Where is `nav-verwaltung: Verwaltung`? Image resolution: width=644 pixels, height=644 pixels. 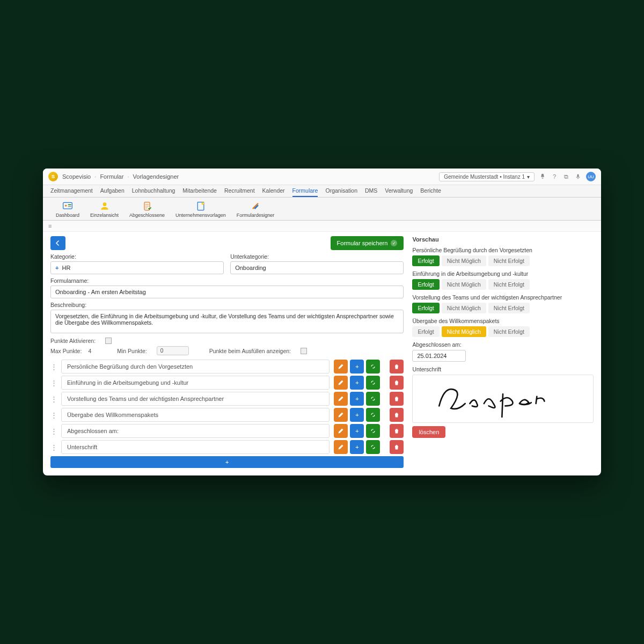
nav-verwaltung: Verwaltung is located at coordinates (399, 192).